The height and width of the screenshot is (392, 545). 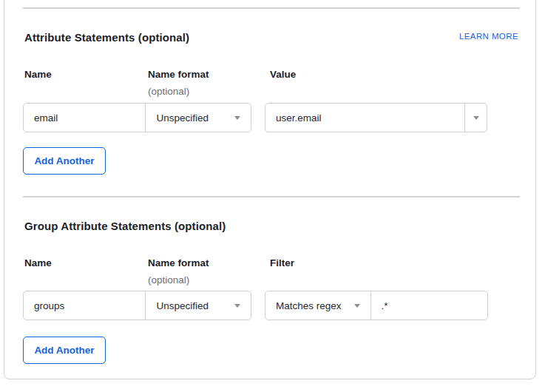 What do you see at coordinates (475, 118) in the screenshot?
I see `attribute-value-dropdown-toggle` at bounding box center [475, 118].